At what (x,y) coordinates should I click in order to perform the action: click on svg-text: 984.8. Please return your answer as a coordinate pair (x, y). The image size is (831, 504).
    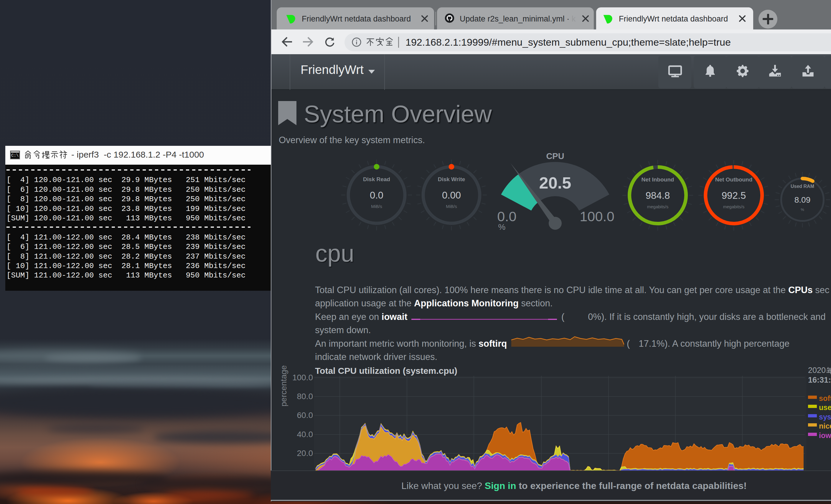
    Looking at the image, I should click on (658, 196).